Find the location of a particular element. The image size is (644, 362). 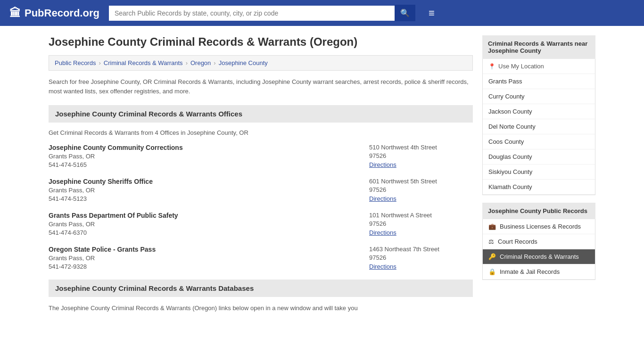

use-location-label: Use My Location is located at coordinates (521, 66).